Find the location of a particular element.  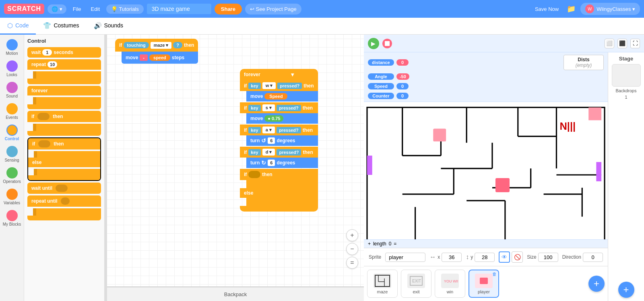

share-button: Share is located at coordinates (228, 9).